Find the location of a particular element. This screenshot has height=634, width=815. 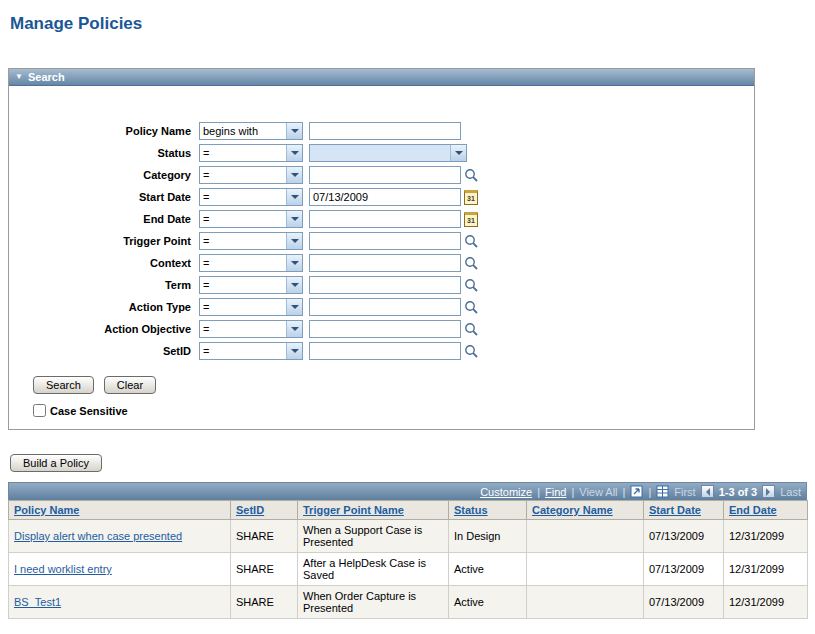

status-operator-select: = is located at coordinates (251, 153).